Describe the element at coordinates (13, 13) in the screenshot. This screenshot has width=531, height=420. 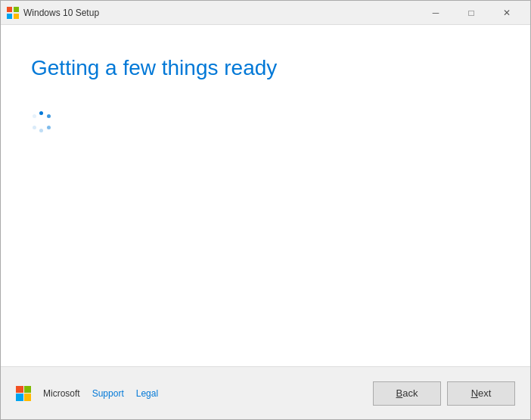
I see `app-icon` at that location.